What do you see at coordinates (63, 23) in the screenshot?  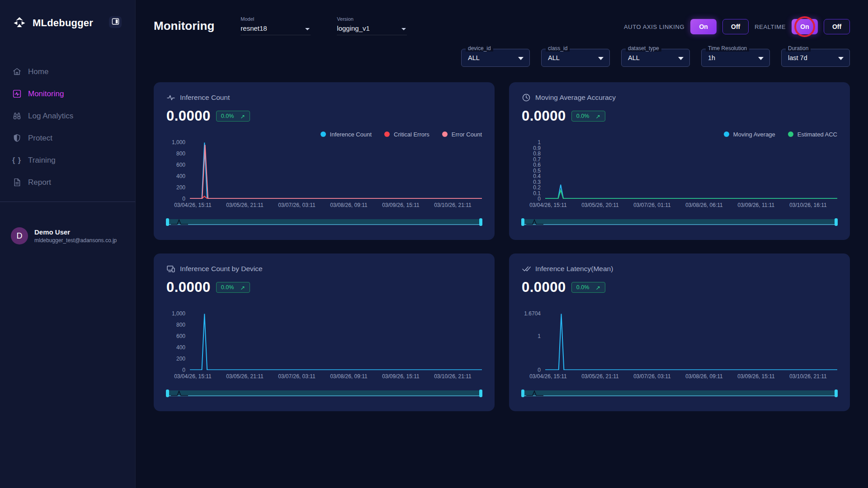 I see `app-title: MLdebugger` at bounding box center [63, 23].